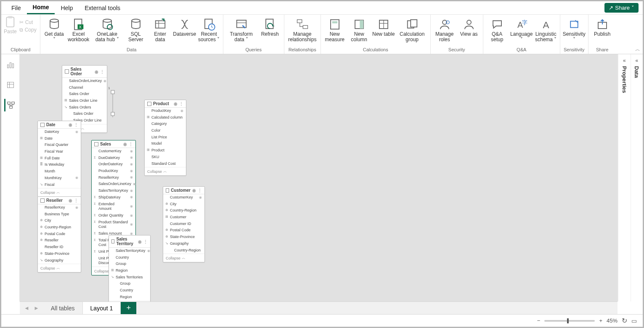 The height and width of the screenshot is (328, 644). What do you see at coordinates (165, 164) in the screenshot?
I see `table-field: Standard Cost` at bounding box center [165, 164].